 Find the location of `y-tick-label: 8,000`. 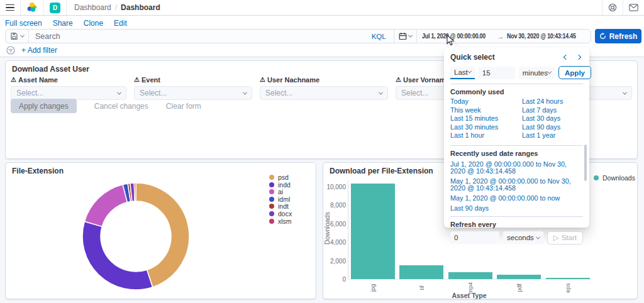

y-tick-label: 8,000 is located at coordinates (334, 205).